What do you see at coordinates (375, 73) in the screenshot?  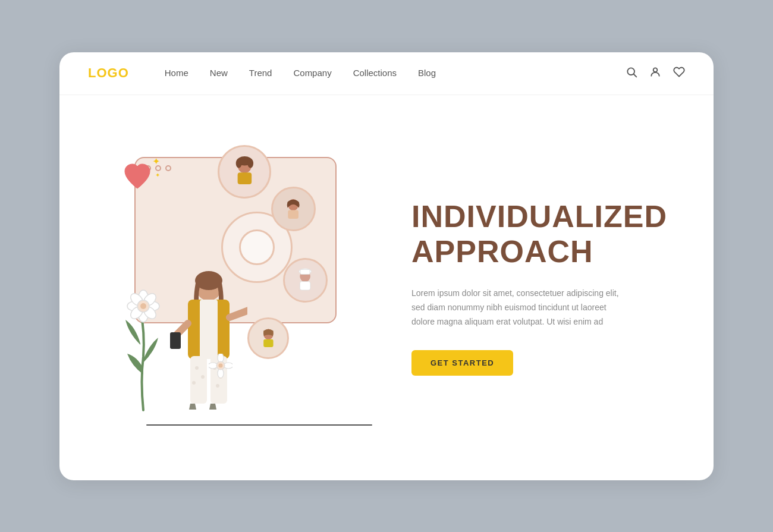 I see `nav-item-collections: Collections` at bounding box center [375, 73].